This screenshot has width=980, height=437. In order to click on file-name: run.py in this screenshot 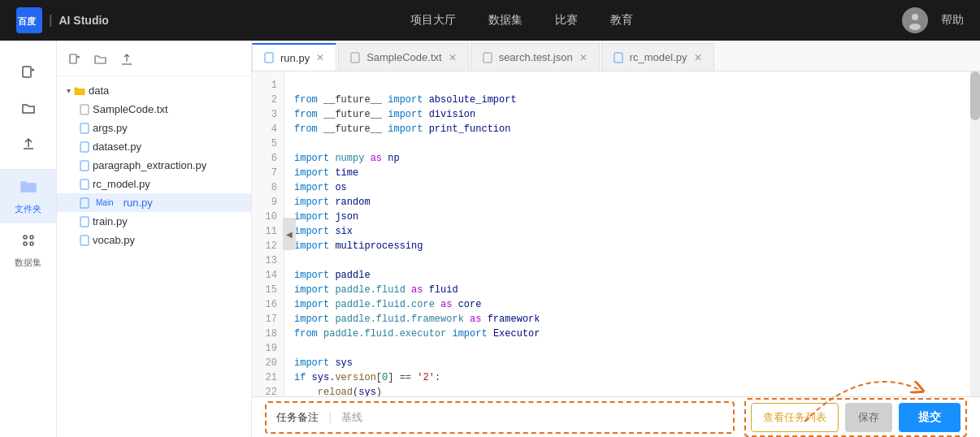, I will do `click(138, 203)`.